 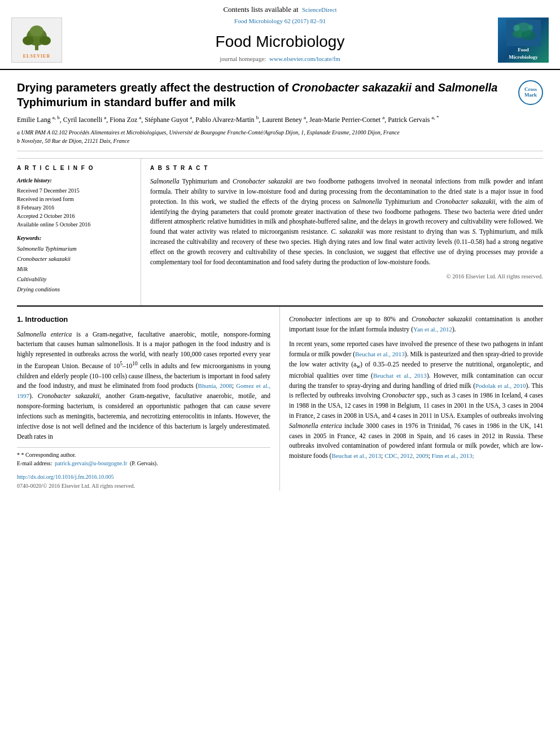 What do you see at coordinates (243, 59) in the screenshot?
I see `homepage-label: journal homepage:` at bounding box center [243, 59].